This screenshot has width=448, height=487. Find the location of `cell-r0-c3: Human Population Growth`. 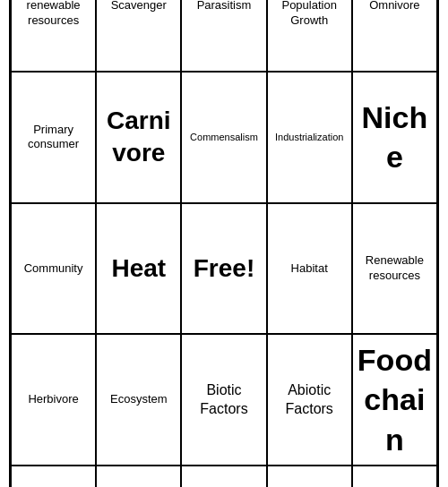

cell-r0-c3: Human Population Growth is located at coordinates (310, 36).